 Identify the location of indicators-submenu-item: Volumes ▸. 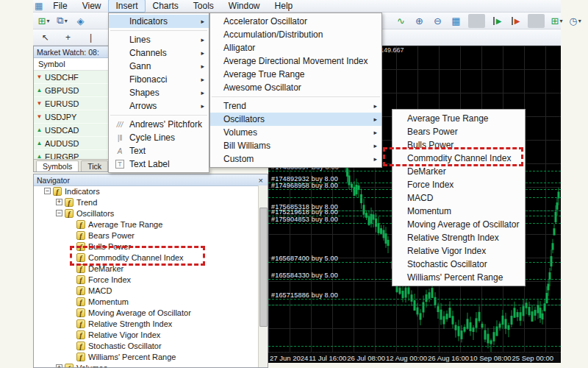
(295, 132).